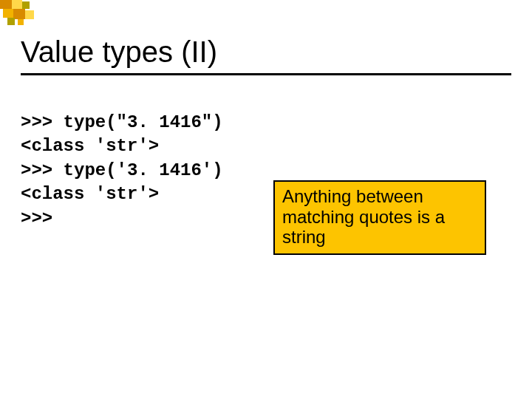  What do you see at coordinates (37, 219) in the screenshot?
I see `code-line: >>>` at bounding box center [37, 219].